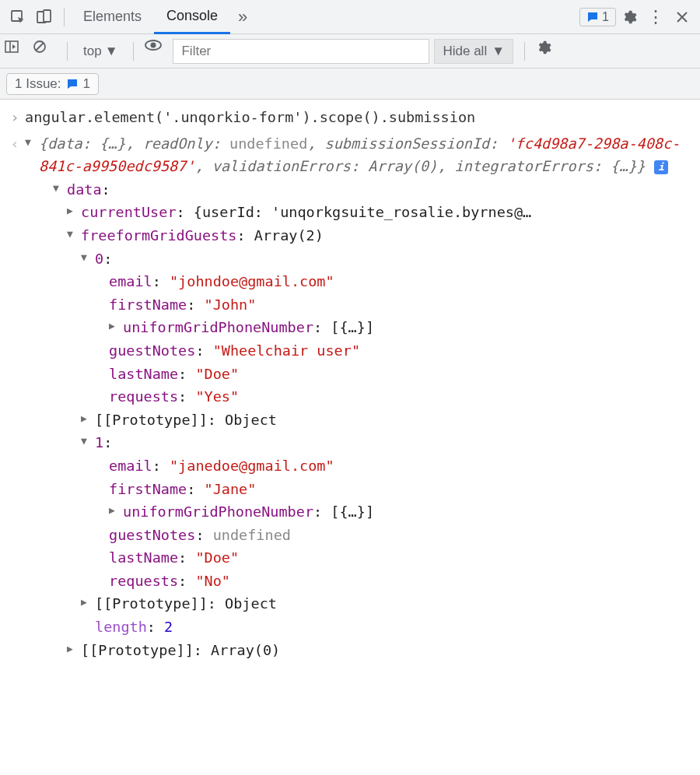 The width and height of the screenshot is (700, 775). I want to click on summary-readonly: undefined, so click(268, 143).